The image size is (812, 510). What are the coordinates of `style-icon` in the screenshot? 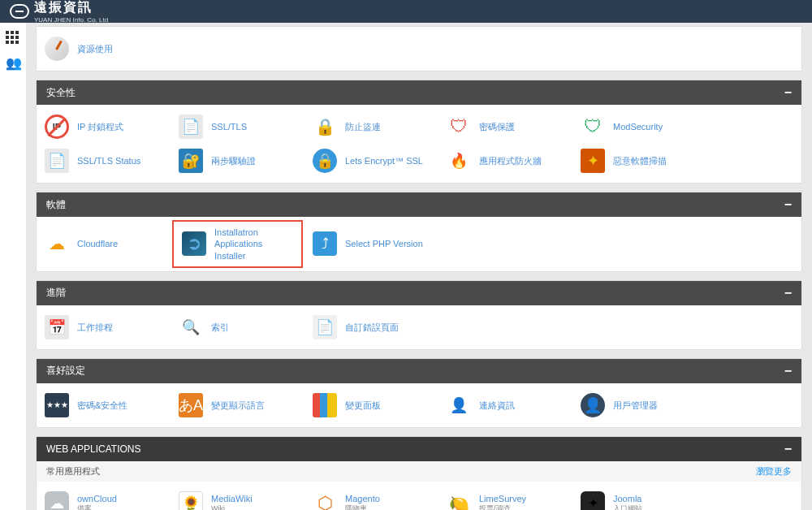 It's located at (325, 405).